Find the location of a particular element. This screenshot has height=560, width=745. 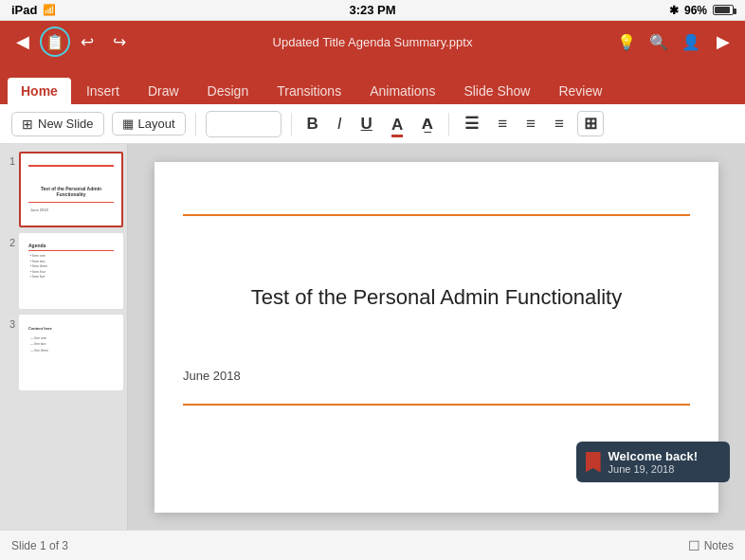

tab-animations: Animations is located at coordinates (402, 91).